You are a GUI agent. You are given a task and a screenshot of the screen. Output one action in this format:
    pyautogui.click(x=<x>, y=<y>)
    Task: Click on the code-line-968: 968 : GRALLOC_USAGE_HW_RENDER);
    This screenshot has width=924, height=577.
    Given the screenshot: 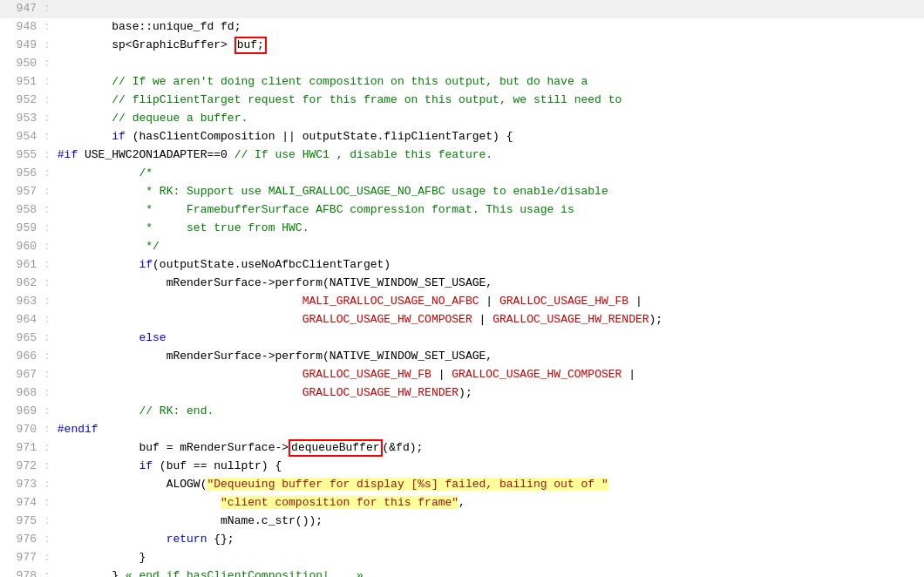 What is the action you would take?
    pyautogui.click(x=462, y=394)
    